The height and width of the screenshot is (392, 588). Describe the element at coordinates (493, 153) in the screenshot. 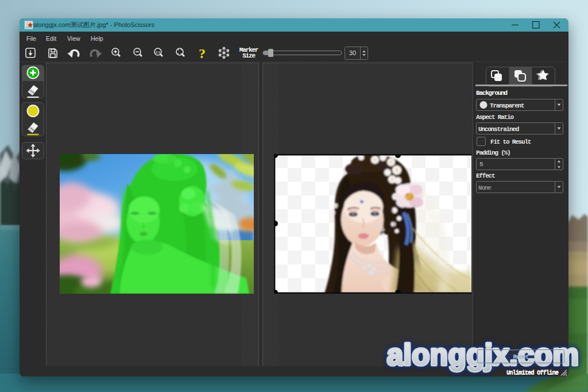

I see `svg-text: Padding (%)` at that location.